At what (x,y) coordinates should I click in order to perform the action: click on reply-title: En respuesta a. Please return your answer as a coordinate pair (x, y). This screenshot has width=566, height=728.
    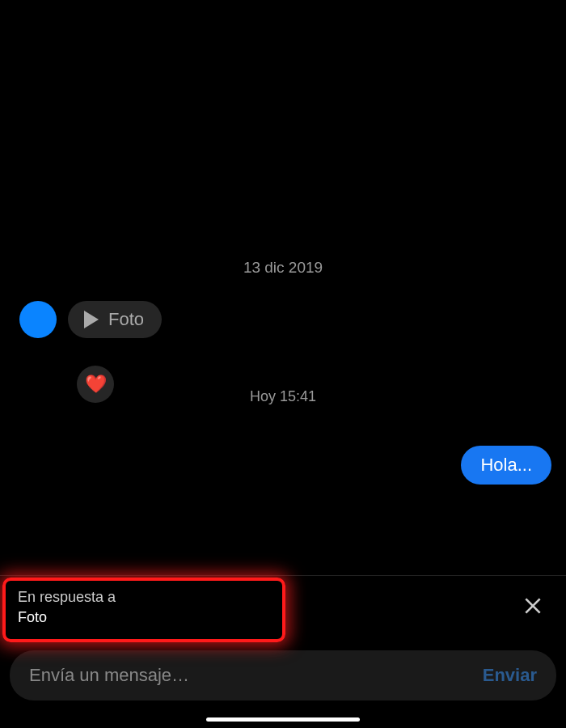
    Looking at the image, I should click on (66, 597).